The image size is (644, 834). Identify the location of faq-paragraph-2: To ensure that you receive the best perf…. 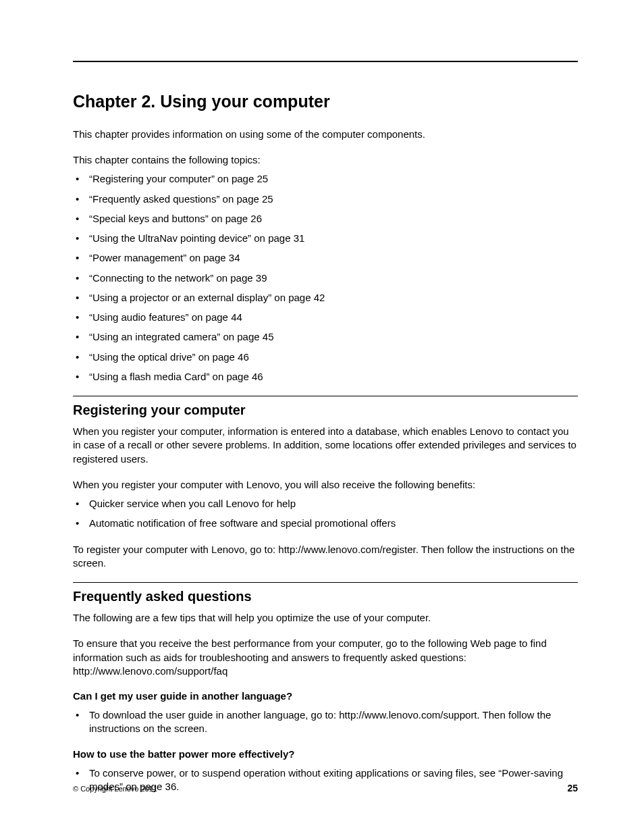
(325, 658).